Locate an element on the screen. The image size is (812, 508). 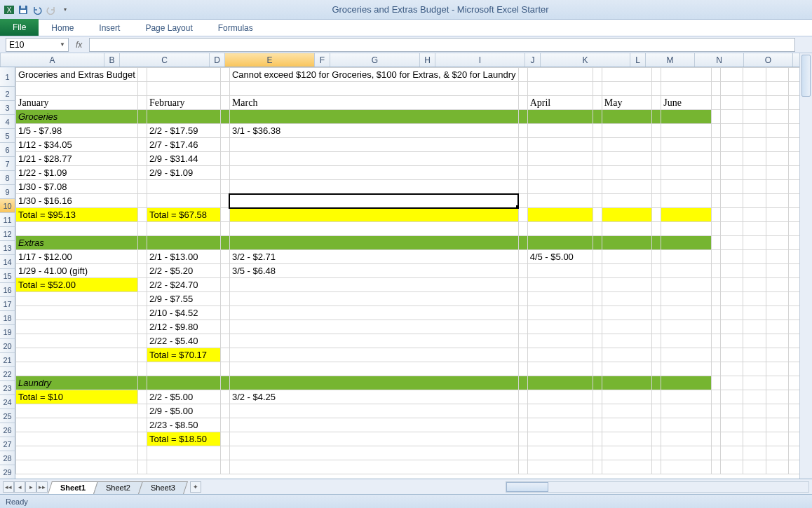
cell-A2 is located at coordinates (77, 89).